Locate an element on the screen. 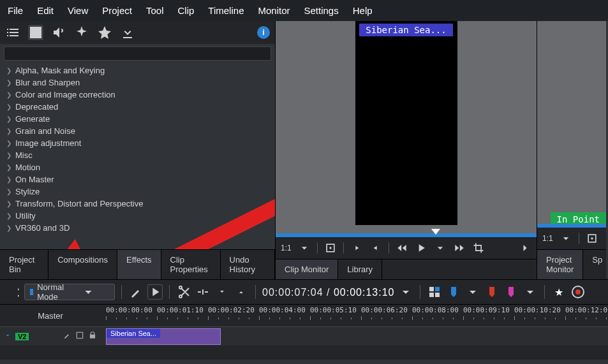 This screenshot has height=364, width=608. cursor-tool-icon is located at coordinates (155, 292).